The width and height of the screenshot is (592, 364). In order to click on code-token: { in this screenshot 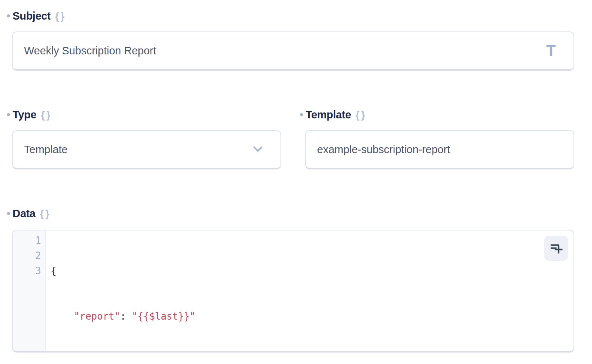, I will do `click(54, 271)`.